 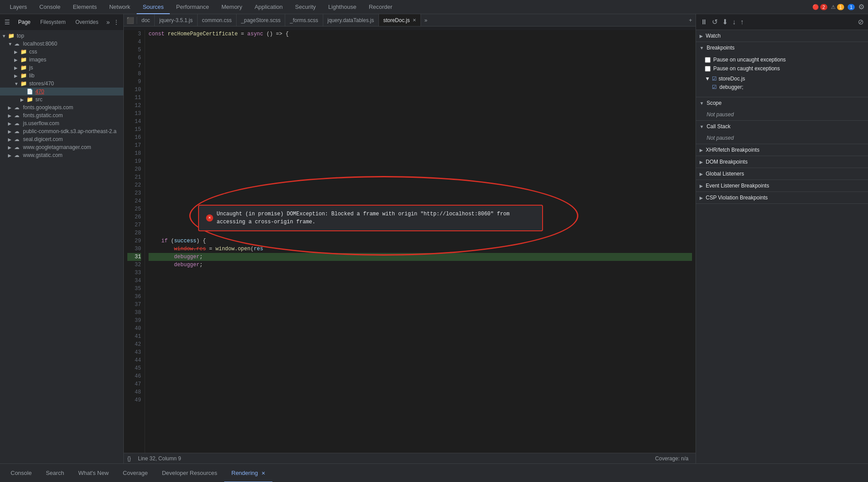 What do you see at coordinates (434, 473) in the screenshot?
I see `bottom-tabs: Console Search What's New Coverage Devel…` at bounding box center [434, 473].